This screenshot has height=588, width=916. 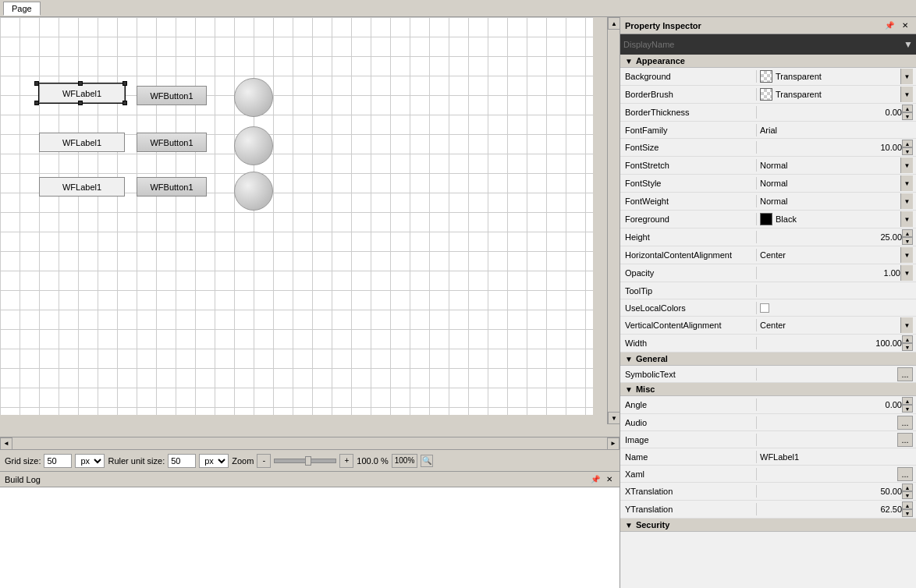 I want to click on prop-value-fontweight: Normal ▼, so click(x=836, y=201).